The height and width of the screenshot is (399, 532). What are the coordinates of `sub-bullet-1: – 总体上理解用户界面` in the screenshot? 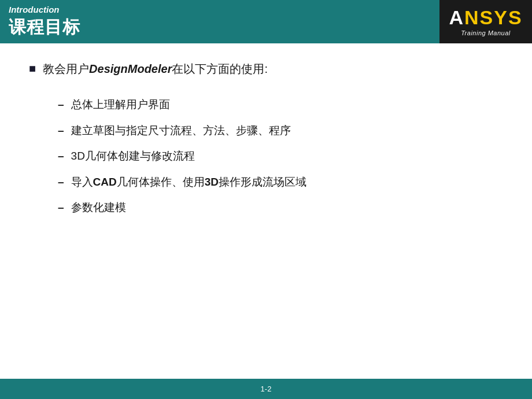 It's located at (280, 105).